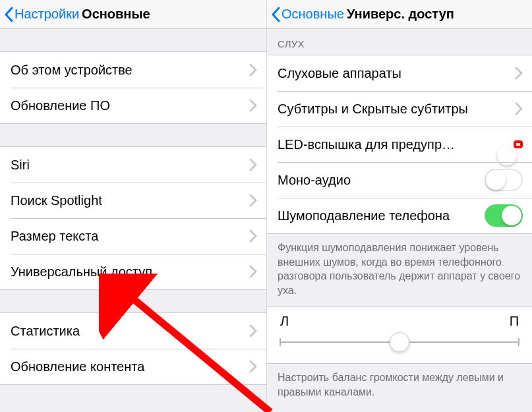 The width and height of the screenshot is (532, 412). What do you see at coordinates (399, 270) in the screenshot?
I see `noise-cancel-footer: Функция шумоподавления понижает уровень …` at bounding box center [399, 270].